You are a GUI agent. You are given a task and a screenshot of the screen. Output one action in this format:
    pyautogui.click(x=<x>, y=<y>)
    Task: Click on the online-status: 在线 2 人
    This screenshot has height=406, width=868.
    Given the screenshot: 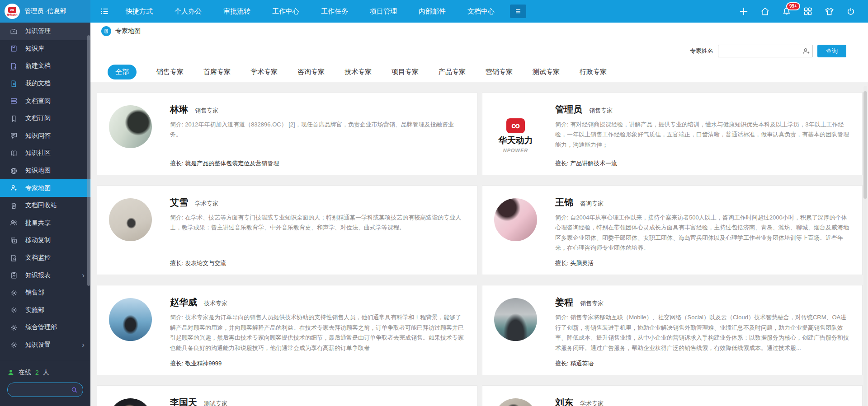 What is the action you would take?
    pyautogui.click(x=45, y=373)
    